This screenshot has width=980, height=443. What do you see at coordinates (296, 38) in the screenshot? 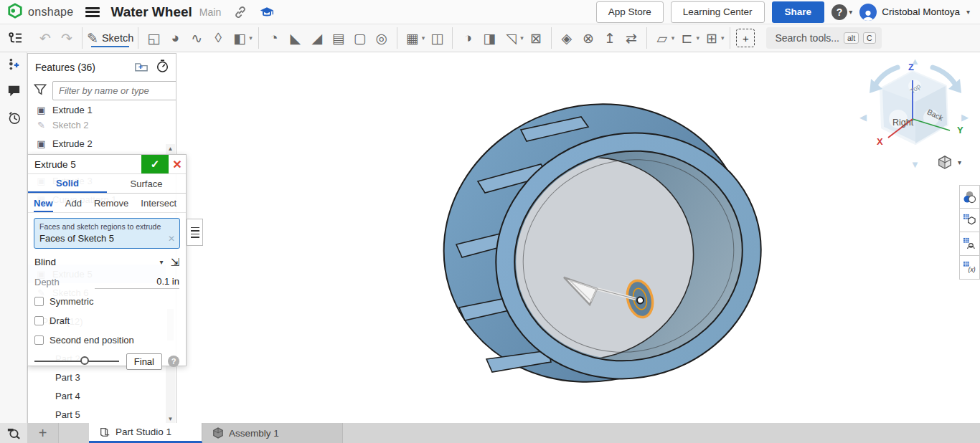
I see `chamfer-icon: ◣` at bounding box center [296, 38].